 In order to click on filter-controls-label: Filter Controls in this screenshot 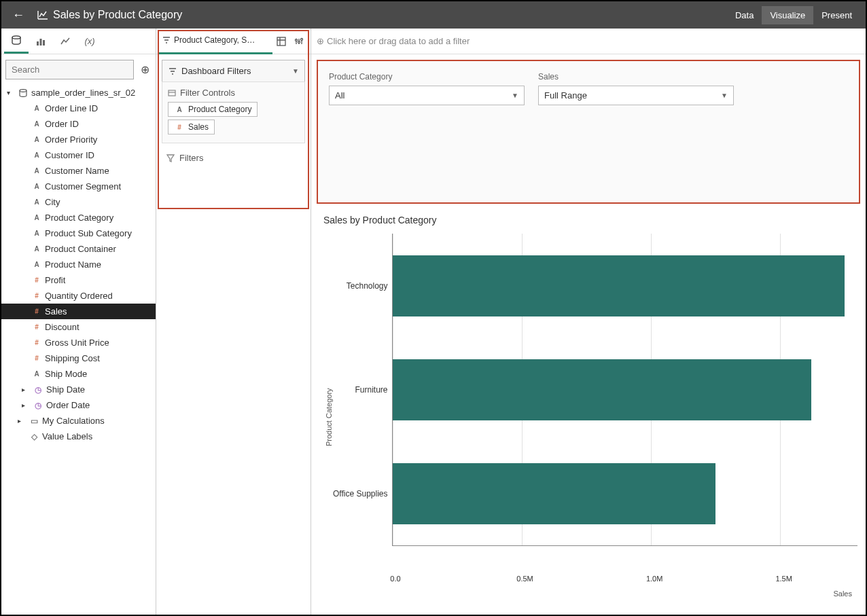, I will do `click(234, 92)`.